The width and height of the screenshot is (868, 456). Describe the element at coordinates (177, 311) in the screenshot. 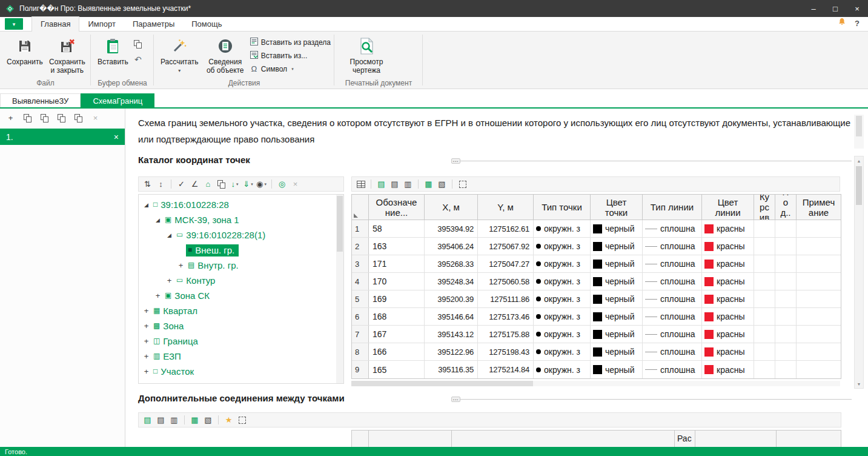

I see `tree-node: ▦Квартал` at that location.